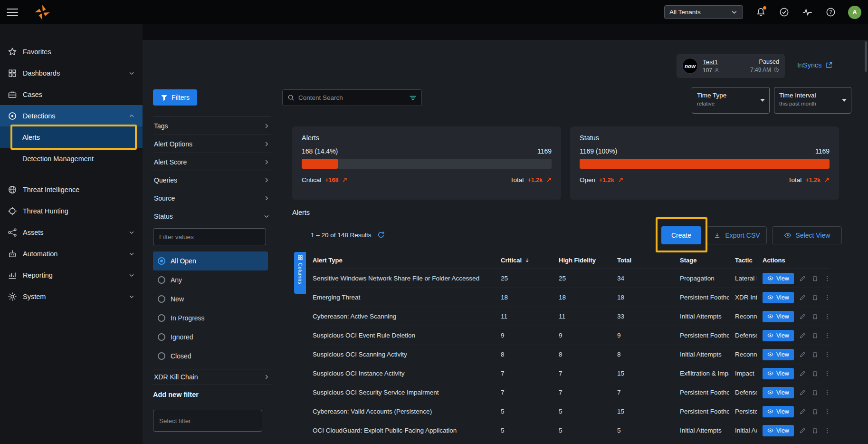  What do you see at coordinates (704, 12) in the screenshot?
I see `tenant-selector: All Tenants` at bounding box center [704, 12].